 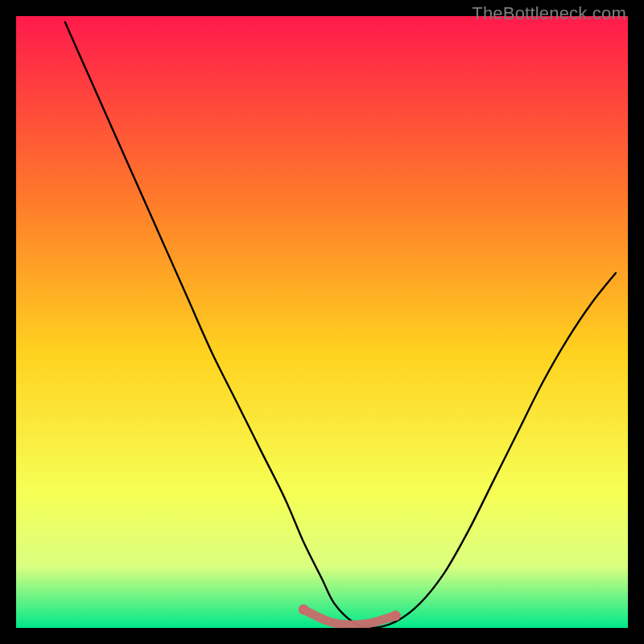 I want to click on highlight-endpoint-left, so click(x=304, y=610).